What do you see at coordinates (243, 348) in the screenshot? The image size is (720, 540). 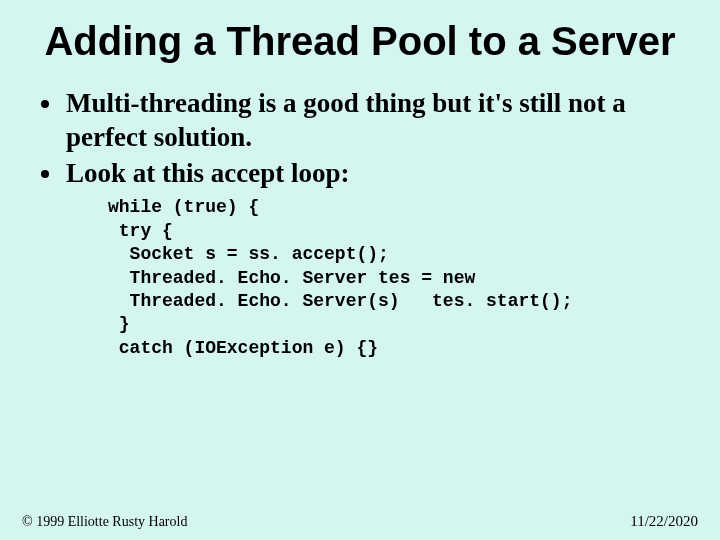 I see `code-line: catch (IOException e) {}` at bounding box center [243, 348].